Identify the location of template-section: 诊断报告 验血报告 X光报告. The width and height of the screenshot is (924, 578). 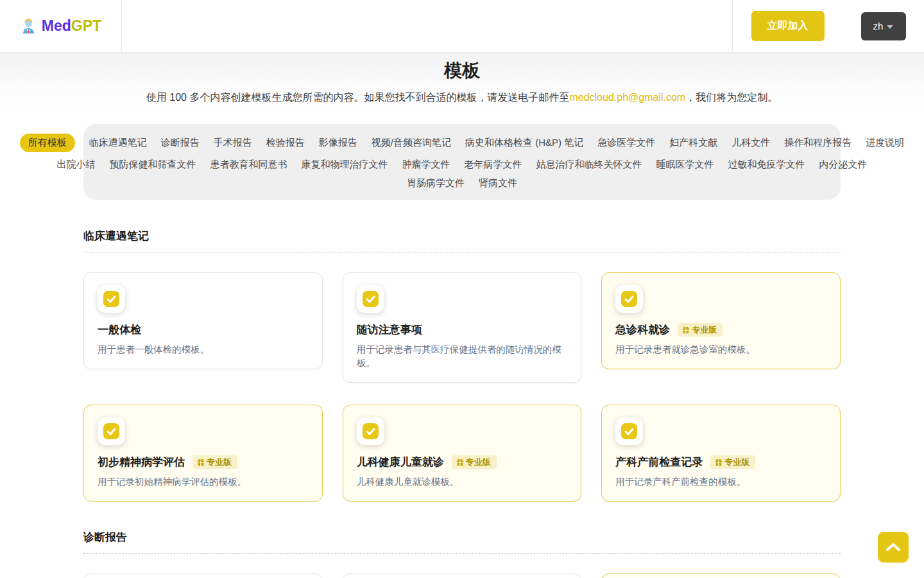
(462, 554).